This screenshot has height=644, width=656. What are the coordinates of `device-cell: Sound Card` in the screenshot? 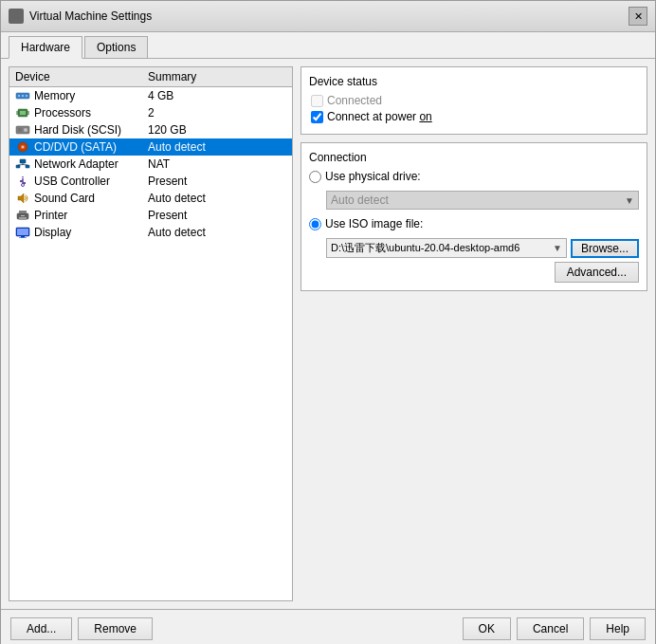 It's located at (82, 198).